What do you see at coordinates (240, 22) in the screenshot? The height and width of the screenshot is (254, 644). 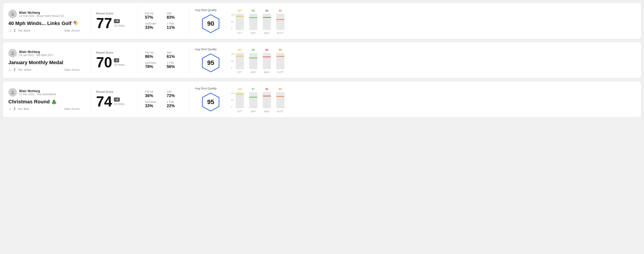 I see `chart-bar-group: 107 OTT` at bounding box center [240, 22].